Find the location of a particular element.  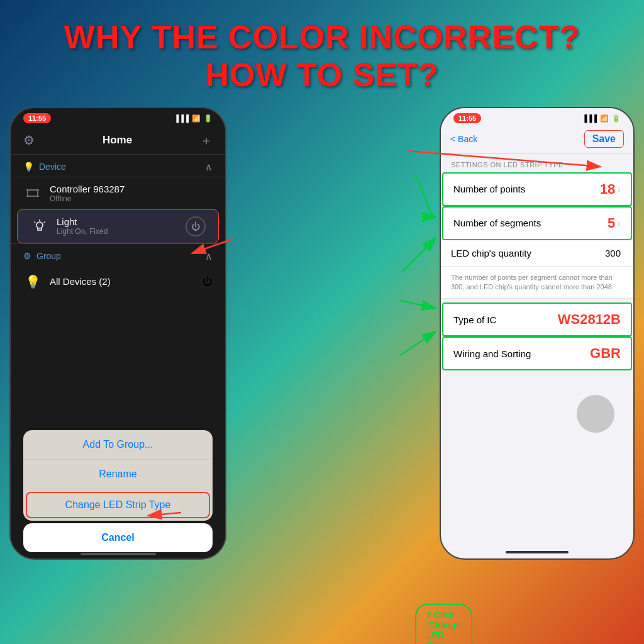

nav-title-left: Home is located at coordinates (117, 140).